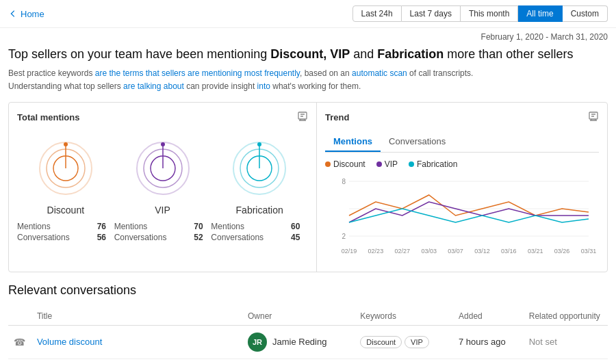 The image size is (616, 364). What do you see at coordinates (489, 14) in the screenshot?
I see `time-filter-thismonth: This month` at bounding box center [489, 14].